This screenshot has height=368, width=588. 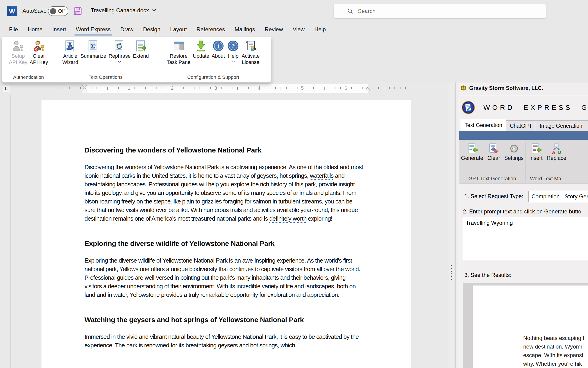 What do you see at coordinates (93, 46) in the screenshot?
I see `svg-text: Σ` at bounding box center [93, 46].